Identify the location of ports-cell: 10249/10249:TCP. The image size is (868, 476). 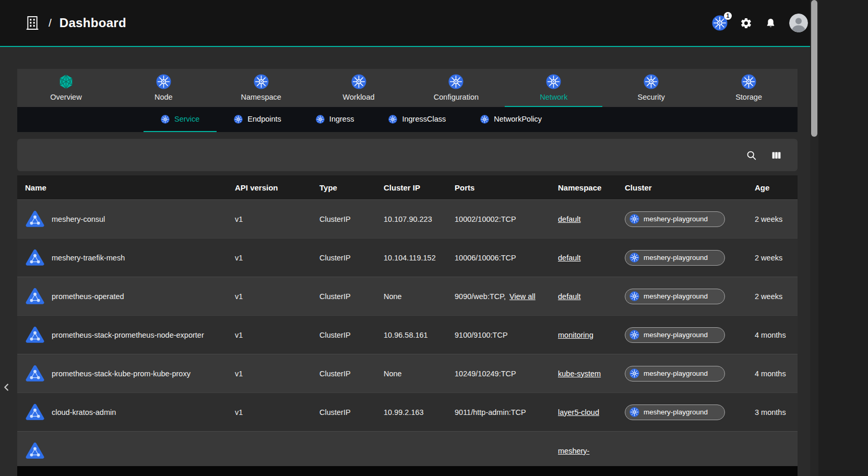
(506, 374).